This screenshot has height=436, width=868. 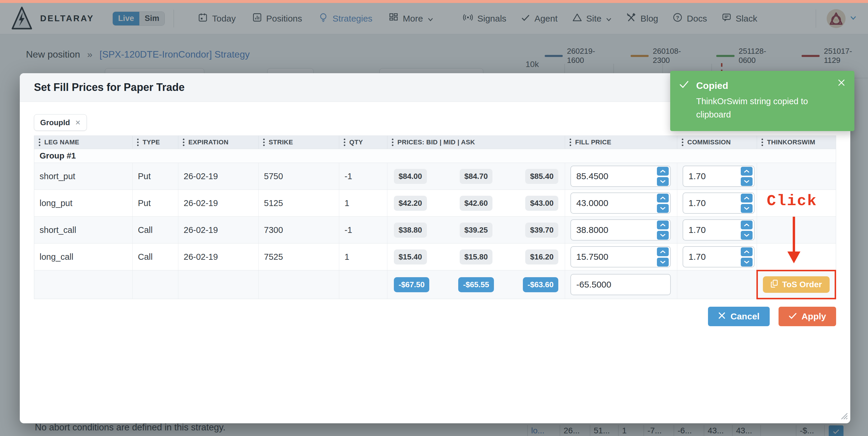 What do you see at coordinates (84, 142) in the screenshot?
I see `column-header-leg-name: LEG NAME` at bounding box center [84, 142].